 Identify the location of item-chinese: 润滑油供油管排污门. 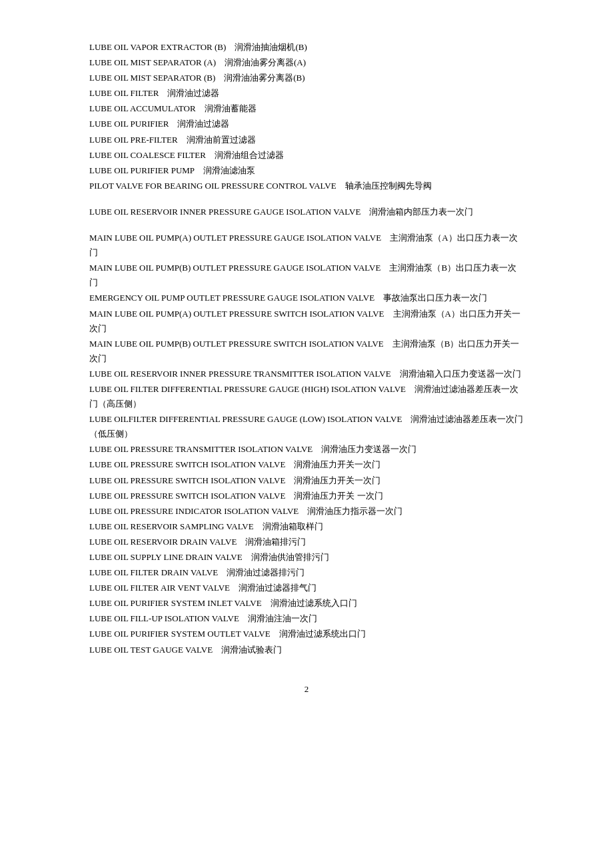
(291, 557).